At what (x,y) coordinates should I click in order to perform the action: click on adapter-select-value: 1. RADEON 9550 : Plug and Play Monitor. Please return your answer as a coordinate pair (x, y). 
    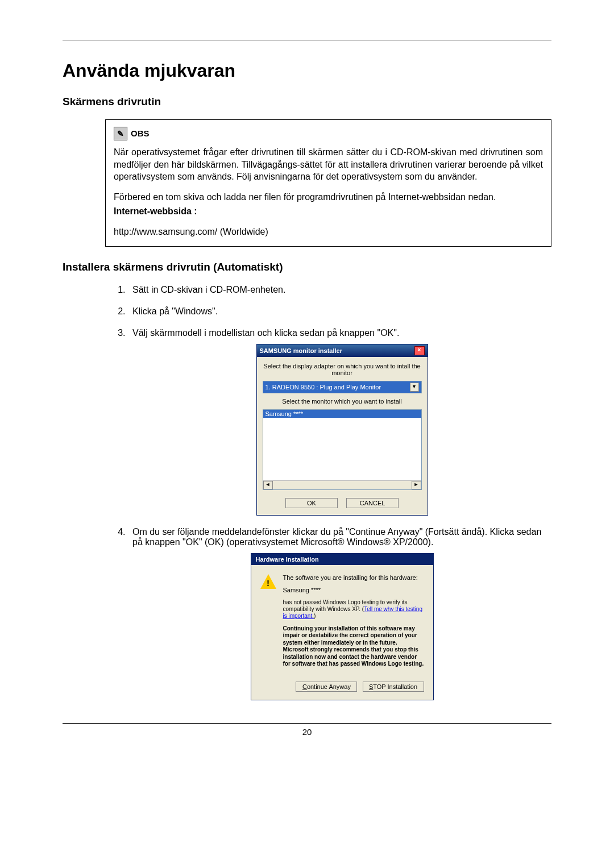
    Looking at the image, I should click on (323, 387).